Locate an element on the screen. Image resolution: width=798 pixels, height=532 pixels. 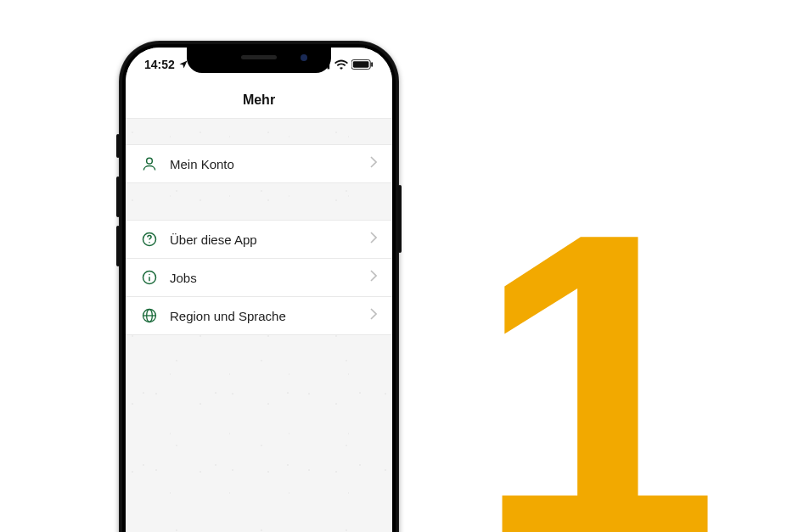
menu-item-label: Region und Sprache is located at coordinates (264, 316).